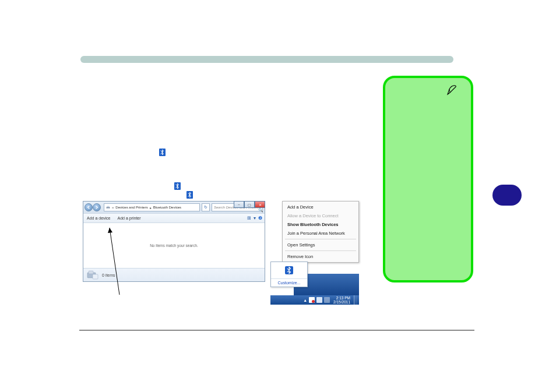  Describe the element at coordinates (356, 300) in the screenshot. I see `show-desktop-button` at that location.